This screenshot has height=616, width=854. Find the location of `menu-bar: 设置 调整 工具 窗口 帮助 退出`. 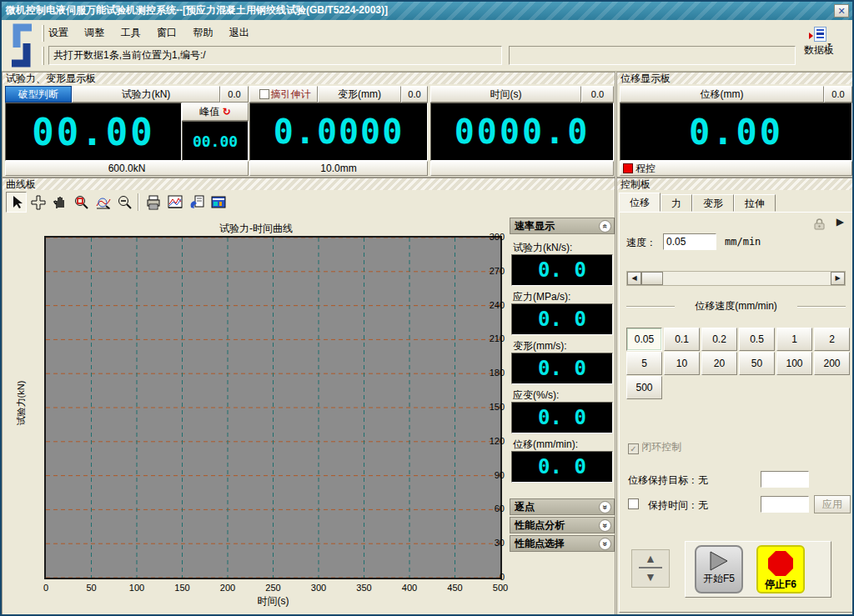

menu-bar: 设置 调整 工具 窗口 帮助 退出 is located at coordinates (155, 33).